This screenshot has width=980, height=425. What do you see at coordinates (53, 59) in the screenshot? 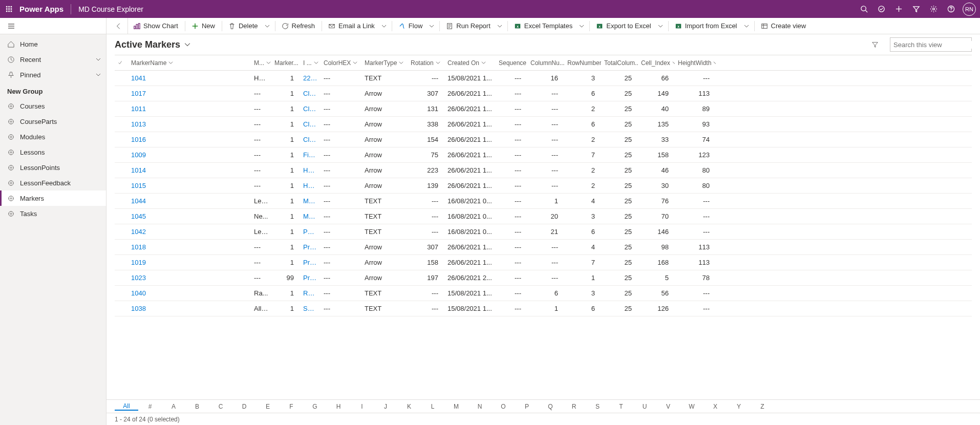
I see `sidebar-recent: Recent` at bounding box center [53, 59].